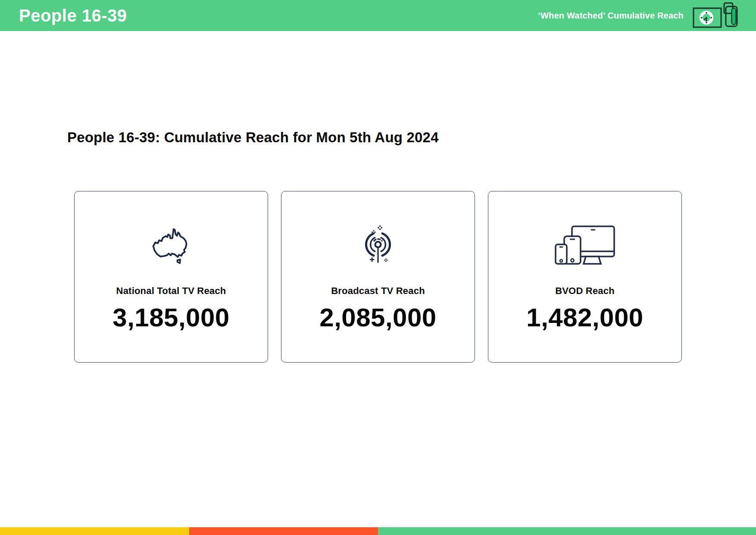 This screenshot has height=535, width=756. I want to click on broadcast-antenna-icon, so click(378, 245).